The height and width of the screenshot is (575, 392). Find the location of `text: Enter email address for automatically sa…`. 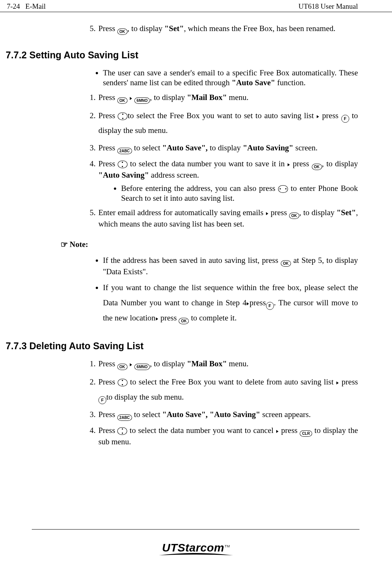

text: Enter email address for automatically sa… is located at coordinates (182, 212).